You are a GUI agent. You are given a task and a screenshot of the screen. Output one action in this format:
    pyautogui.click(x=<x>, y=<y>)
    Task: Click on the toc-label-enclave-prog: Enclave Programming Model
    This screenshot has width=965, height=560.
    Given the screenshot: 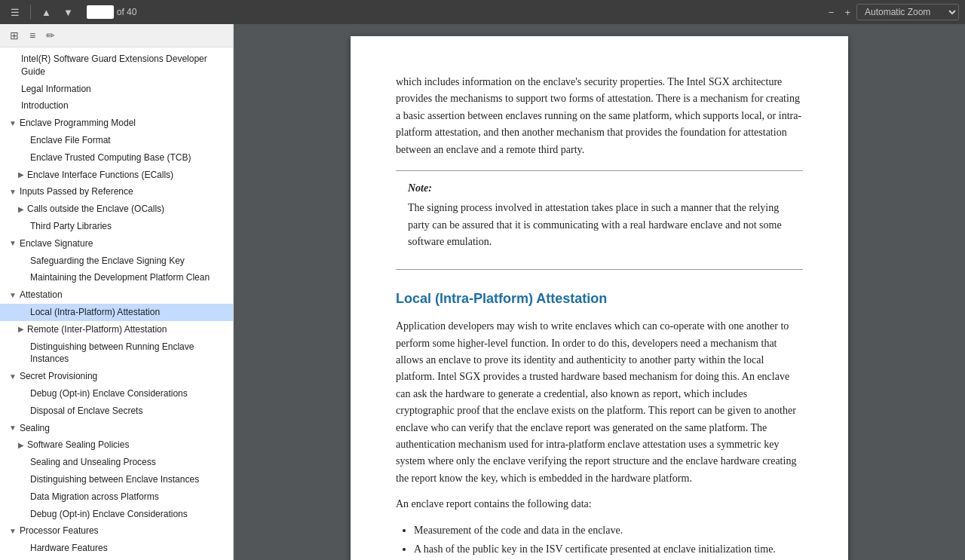 What is the action you would take?
    pyautogui.click(x=124, y=124)
    